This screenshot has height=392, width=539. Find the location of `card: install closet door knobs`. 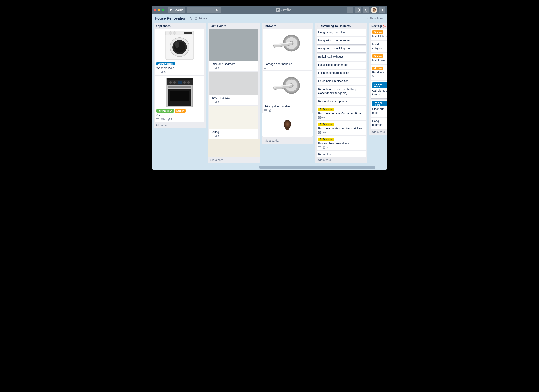

card: install closet door knobs is located at coordinates (341, 66).